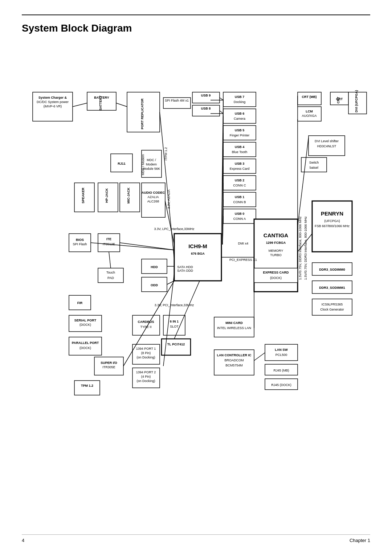  Describe the element at coordinates (174, 229) in the screenshot. I see `svg-text: 3.3V, LPC_Interface,33MHz` at that location.